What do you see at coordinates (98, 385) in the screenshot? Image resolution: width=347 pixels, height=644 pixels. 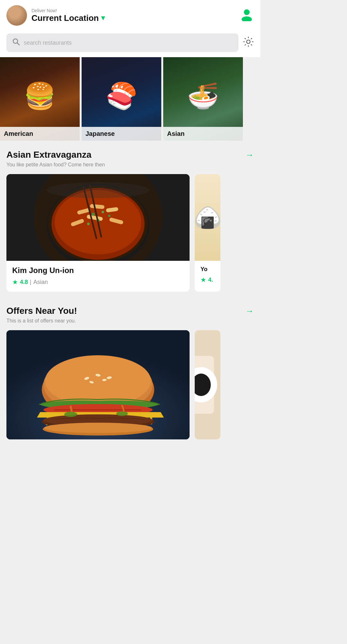 I see `offer-image-burger` at bounding box center [98, 385].